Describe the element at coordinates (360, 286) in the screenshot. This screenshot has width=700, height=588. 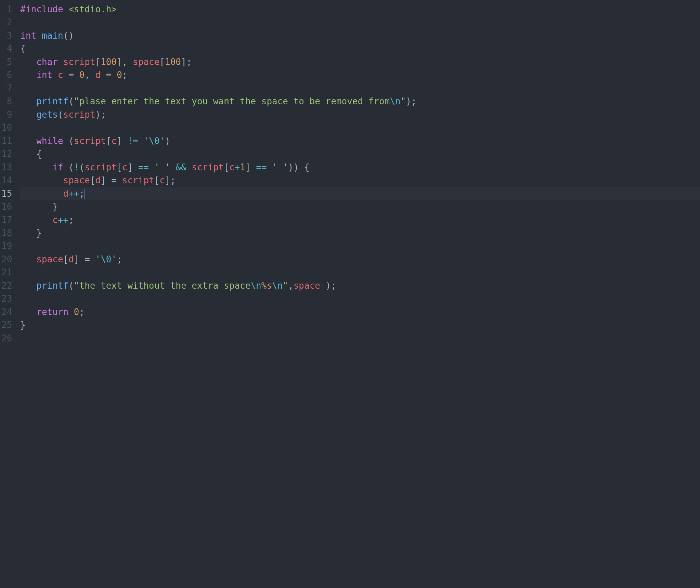
I see `code-line: printf("the text without the extra space…` at that location.